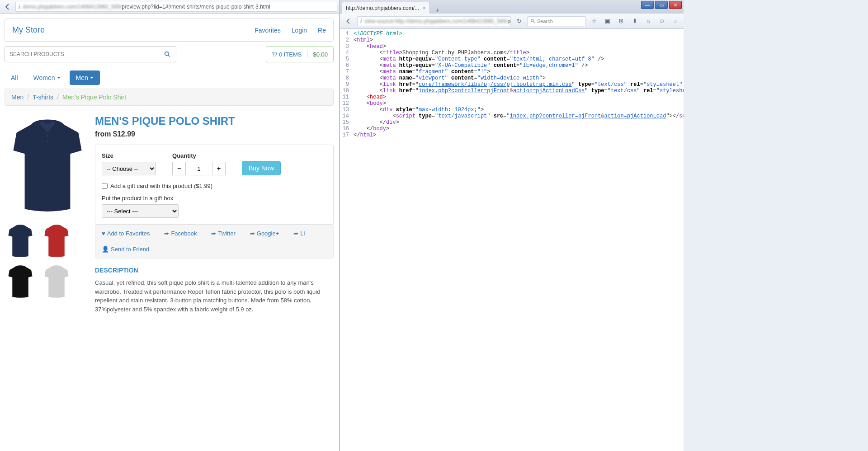  What do you see at coordinates (57, 241) in the screenshot?
I see `product-thumb-red` at bounding box center [57, 241].